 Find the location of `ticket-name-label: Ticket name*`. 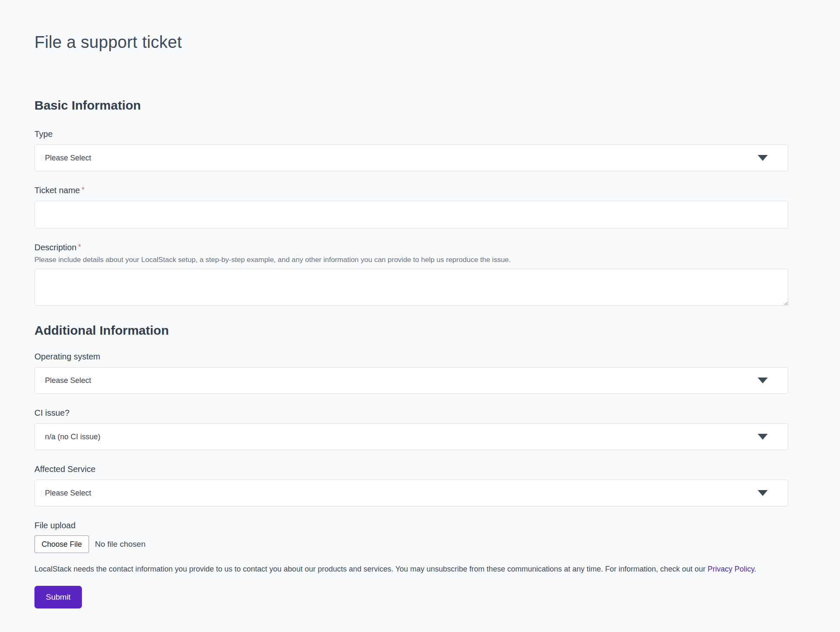

ticket-name-label: Ticket name* is located at coordinates (412, 191).